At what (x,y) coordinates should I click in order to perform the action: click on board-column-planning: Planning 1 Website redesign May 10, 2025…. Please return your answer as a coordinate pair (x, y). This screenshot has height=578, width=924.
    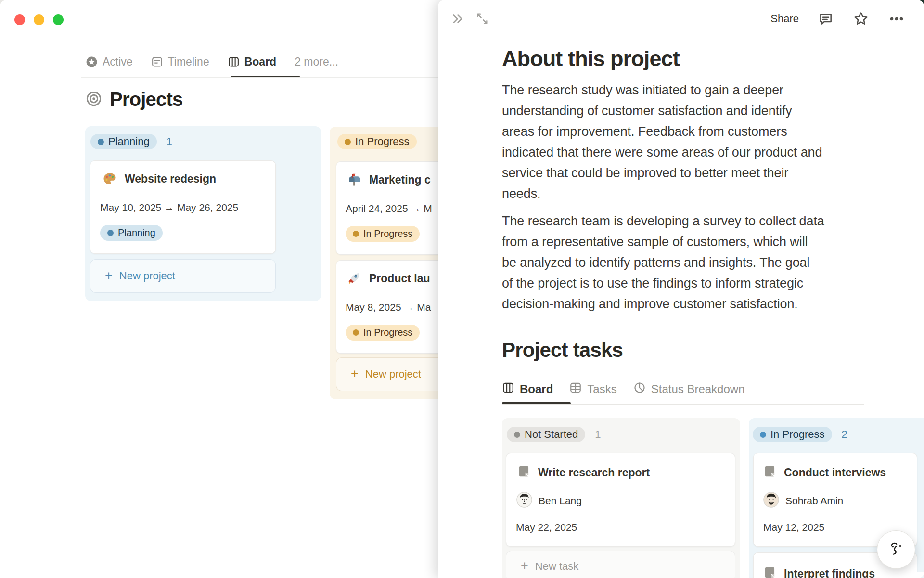
    Looking at the image, I should click on (203, 214).